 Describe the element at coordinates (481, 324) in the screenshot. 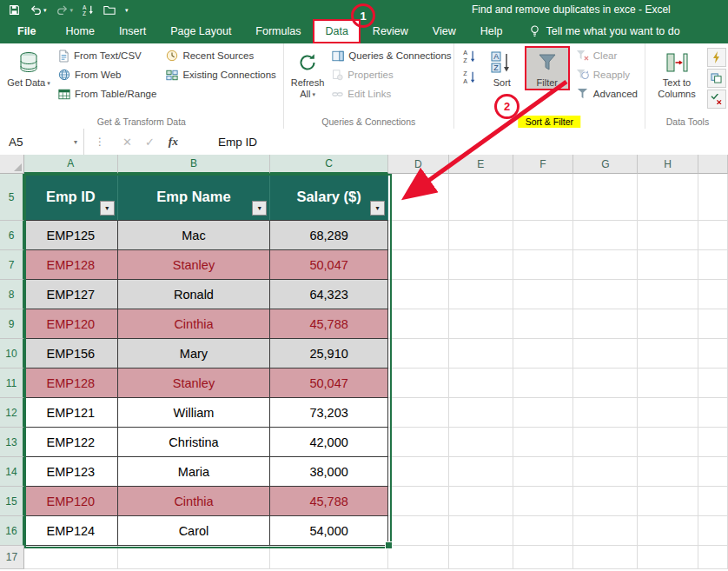

I see `cell-E9` at that location.